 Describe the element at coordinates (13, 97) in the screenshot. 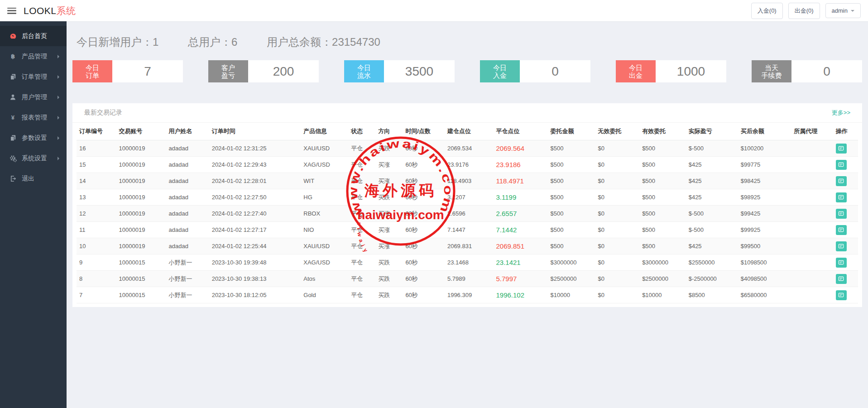

I see `user-icon` at that location.